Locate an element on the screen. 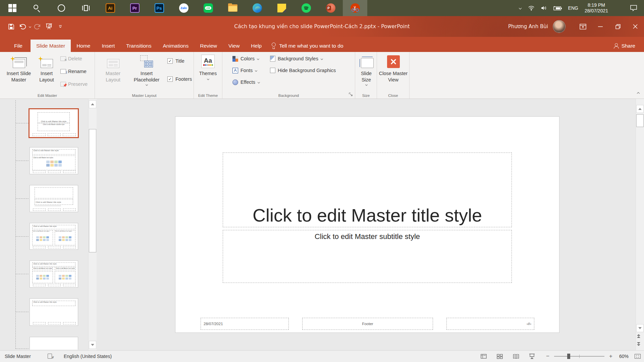  tab-animations: Animations is located at coordinates (176, 46).